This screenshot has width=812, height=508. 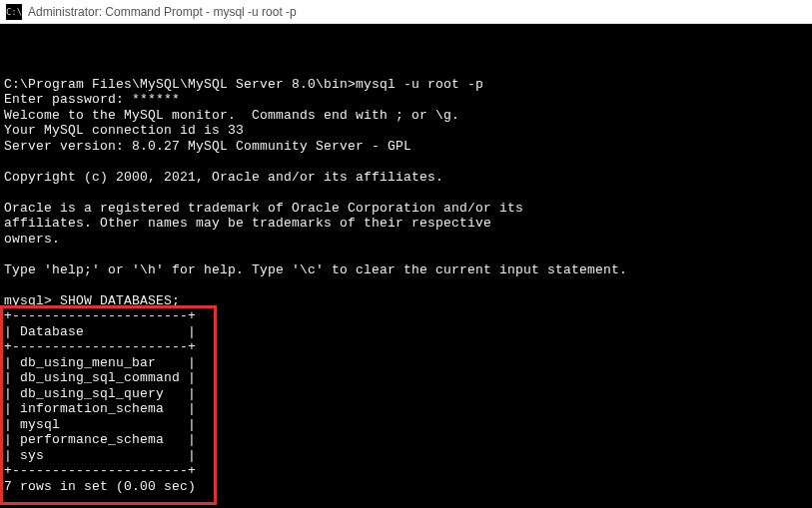 What do you see at coordinates (406, 12) in the screenshot?
I see `window-title-bar: C:\ Administrator: Command Prompt - mysq…` at bounding box center [406, 12].